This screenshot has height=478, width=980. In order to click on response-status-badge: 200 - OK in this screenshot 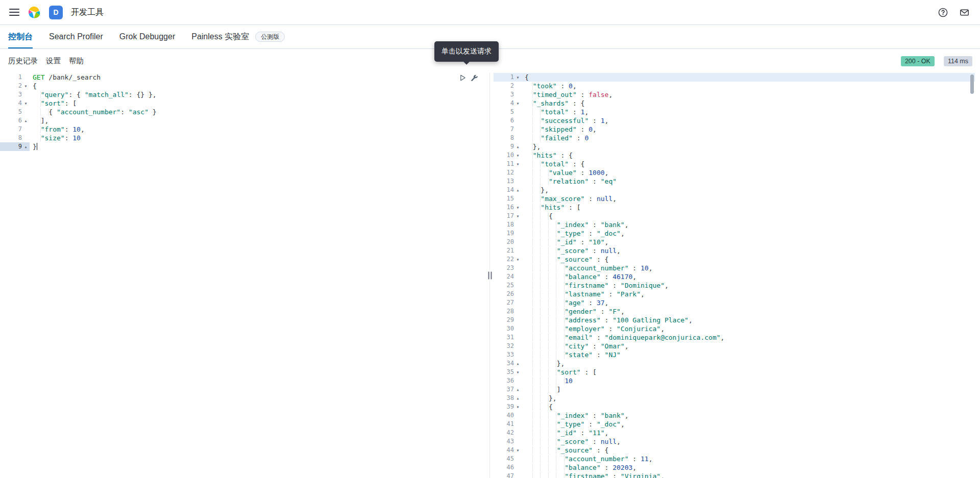, I will do `click(918, 61)`.